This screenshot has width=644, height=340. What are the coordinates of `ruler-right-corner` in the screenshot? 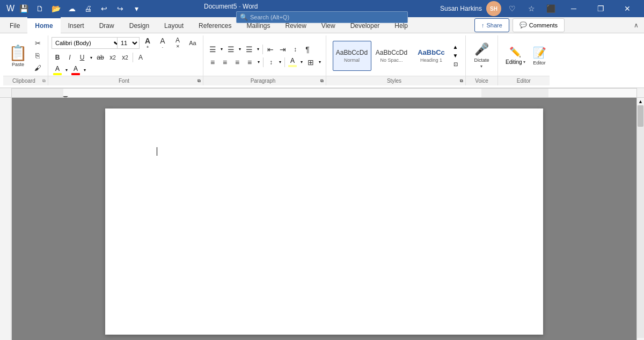 It's located at (640, 92).